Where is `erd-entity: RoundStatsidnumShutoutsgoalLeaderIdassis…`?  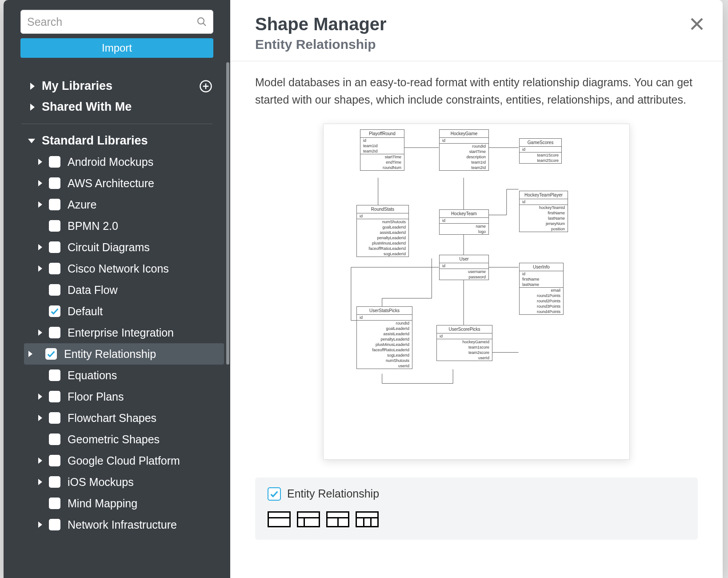 erd-entity: RoundStatsidnumShutoutsgoalLeaderIdassis… is located at coordinates (383, 231).